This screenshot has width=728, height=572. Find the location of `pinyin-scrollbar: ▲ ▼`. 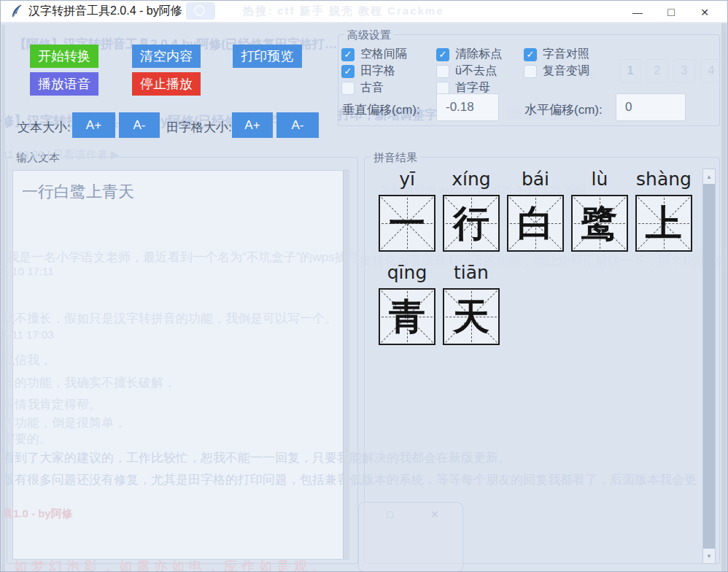

pinyin-scrollbar: ▲ ▼ is located at coordinates (709, 366).